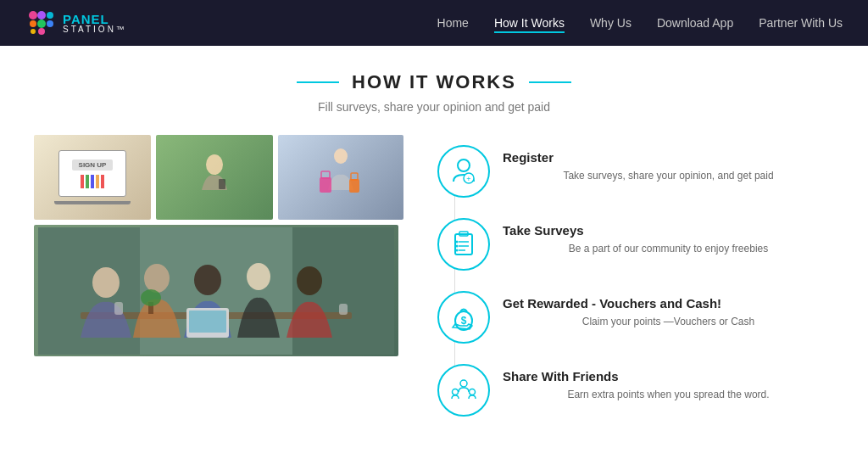  I want to click on section-line-left, so click(318, 82).